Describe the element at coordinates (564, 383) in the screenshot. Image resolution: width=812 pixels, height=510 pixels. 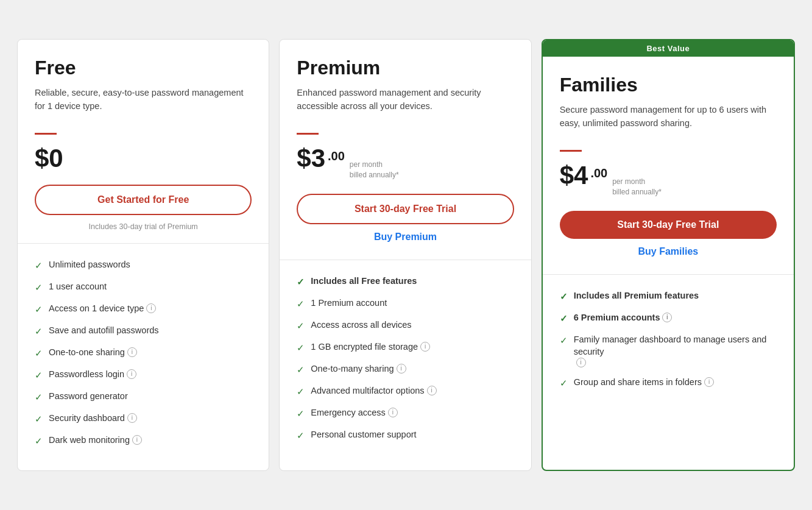
I see `check-icon-families-3: ✓` at that location.